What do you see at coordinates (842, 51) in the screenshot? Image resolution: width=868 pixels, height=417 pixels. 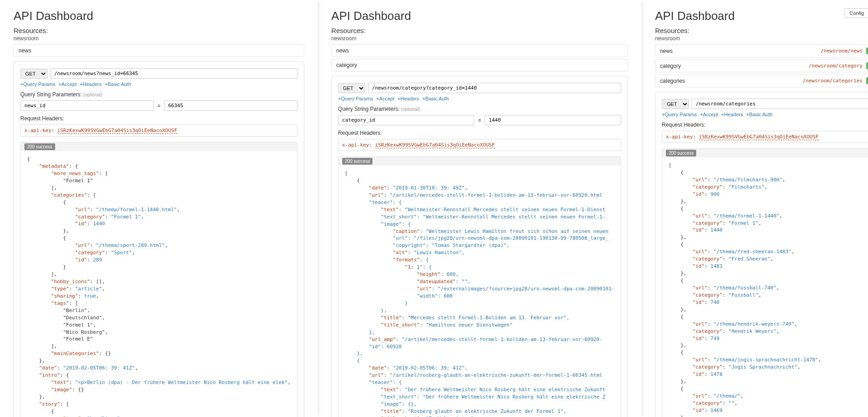 I see `resource-path: /newsroom/news` at bounding box center [842, 51].